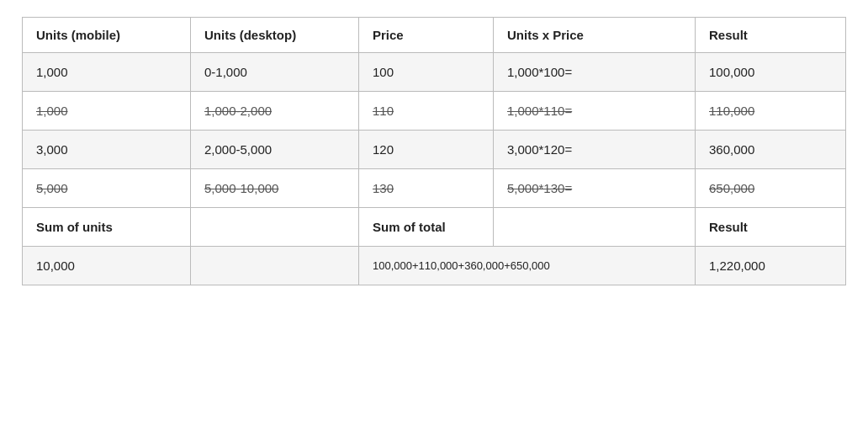 The height and width of the screenshot is (421, 868). I want to click on cell-formula-2: 1,000*110=, so click(595, 111).